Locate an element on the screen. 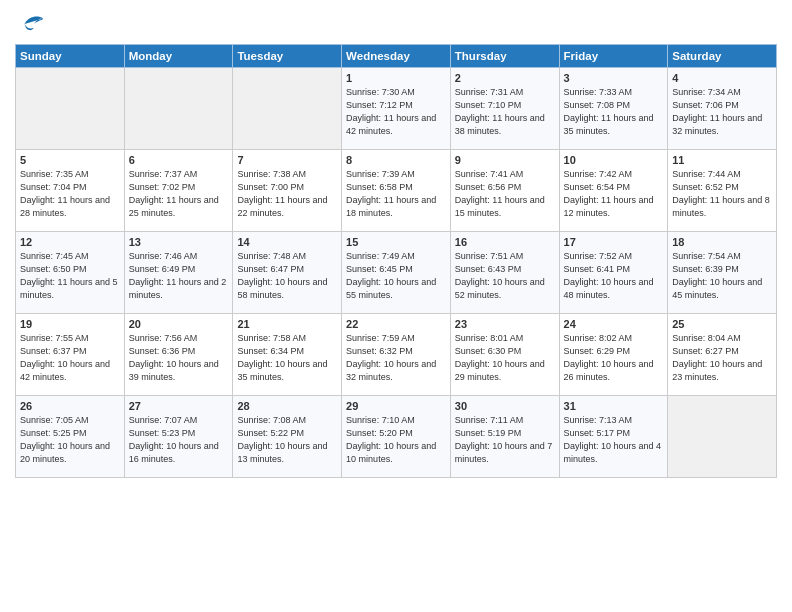  day-info: Sunrise: 7:07 AMSunset: 5:23 PMDaylight:… is located at coordinates (174, 440).